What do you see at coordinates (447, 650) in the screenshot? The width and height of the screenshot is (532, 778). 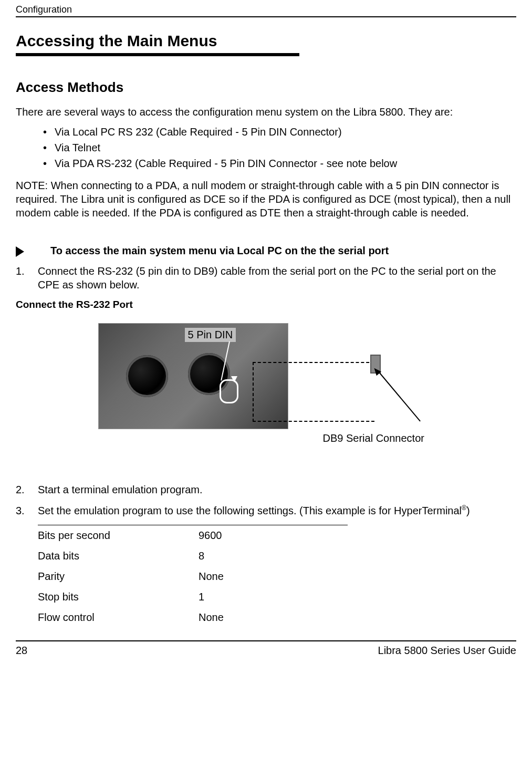 I see `guide-title: Libra 5800 Series User Guide` at bounding box center [447, 650].